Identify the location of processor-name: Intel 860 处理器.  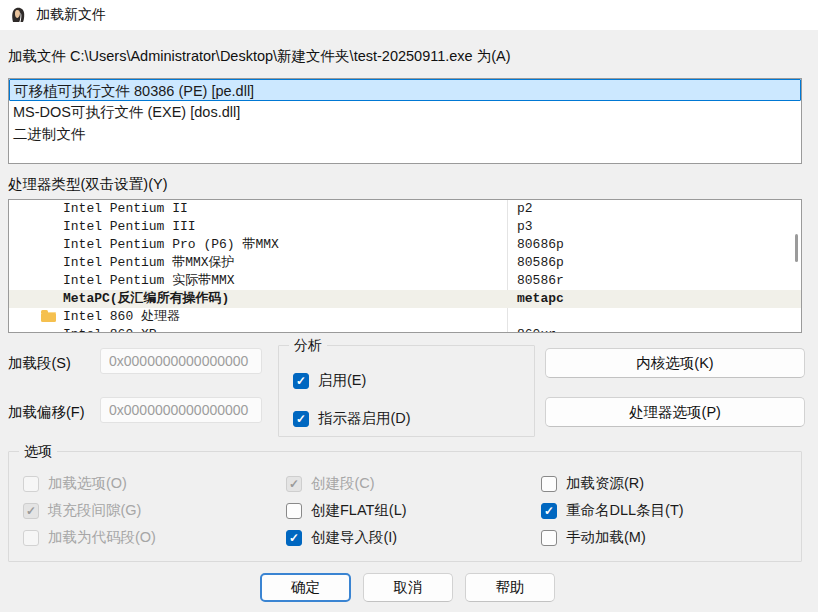
(122, 317).